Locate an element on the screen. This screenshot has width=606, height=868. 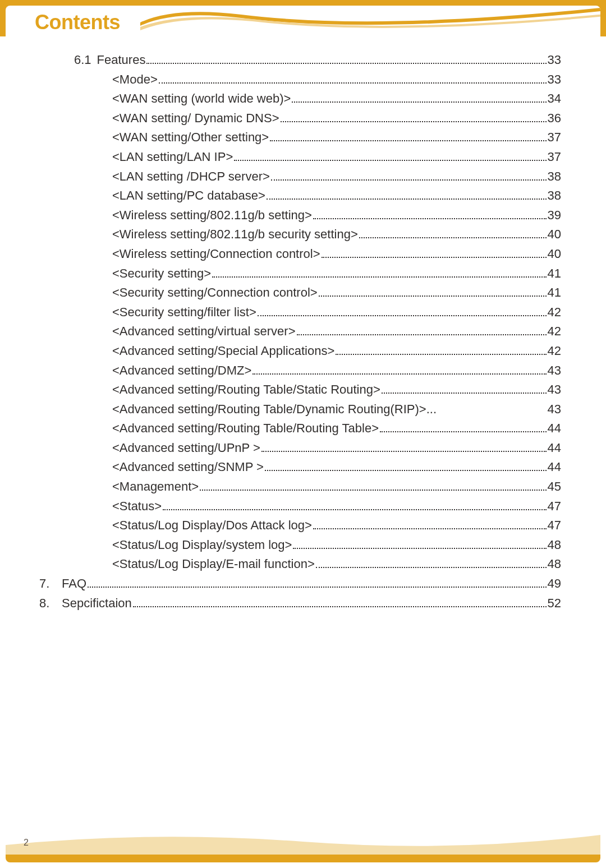
toc-entry: <Advanced setting/Routing Table/Routing … is located at coordinates (337, 428).